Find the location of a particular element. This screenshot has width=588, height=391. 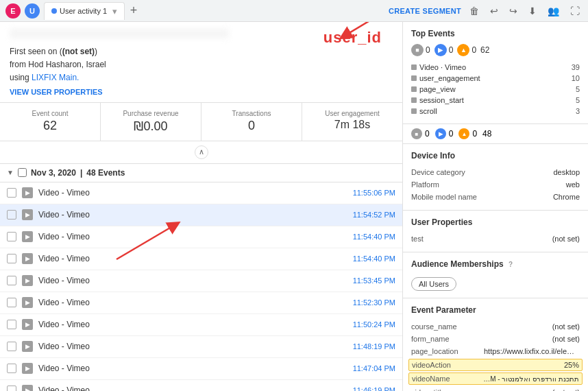

top-event-row: session_start 5 is located at coordinates (495, 100).